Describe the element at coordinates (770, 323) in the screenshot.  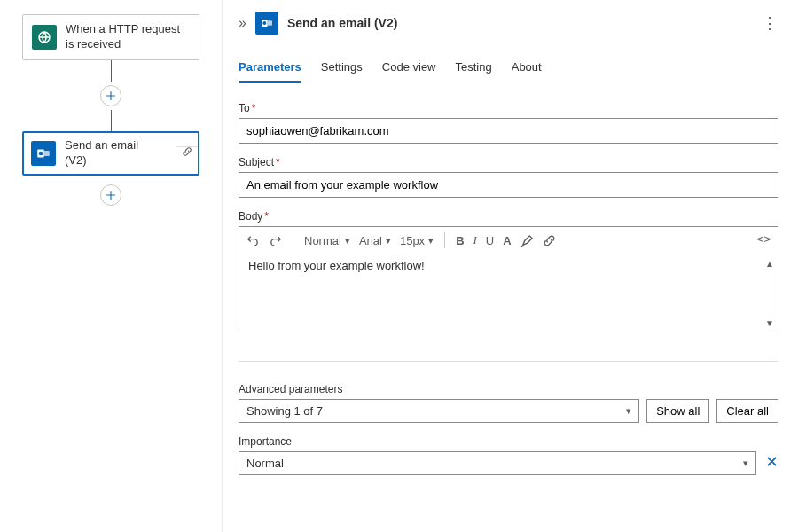
I see `scroll-down-icon: ▼` at that location.